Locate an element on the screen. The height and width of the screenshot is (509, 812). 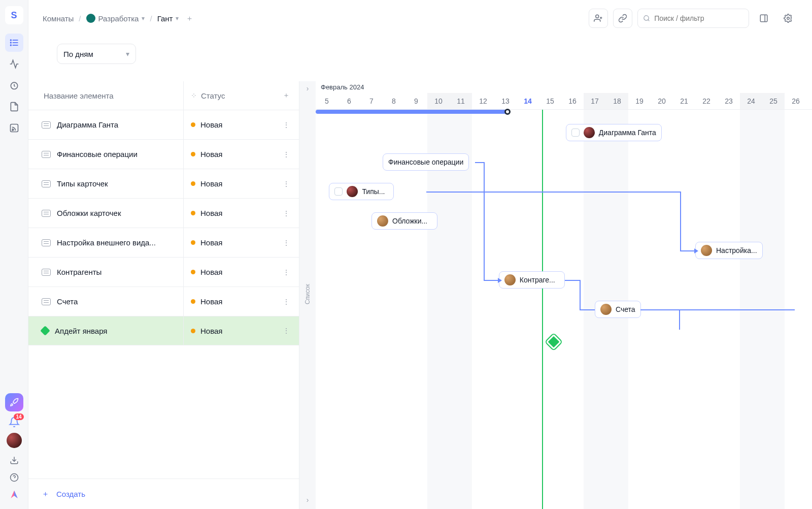
table-row: Настройка внешнего вида... Новая ⋮ is located at coordinates (163, 242).